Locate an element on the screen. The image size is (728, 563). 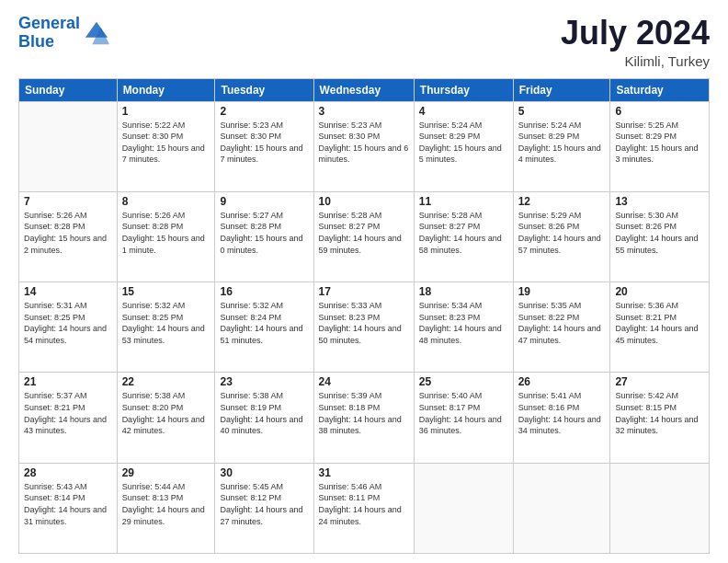
day-number: 19 is located at coordinates (563, 292).